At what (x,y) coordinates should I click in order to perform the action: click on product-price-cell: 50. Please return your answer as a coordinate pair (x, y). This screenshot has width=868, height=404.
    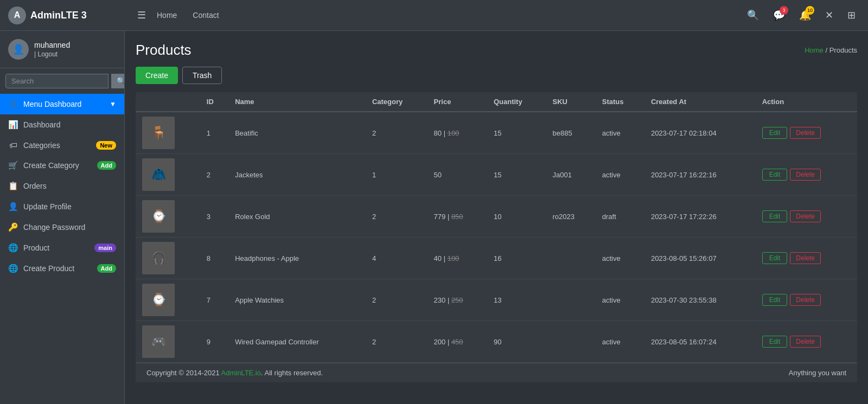
    Looking at the image, I should click on (457, 175).